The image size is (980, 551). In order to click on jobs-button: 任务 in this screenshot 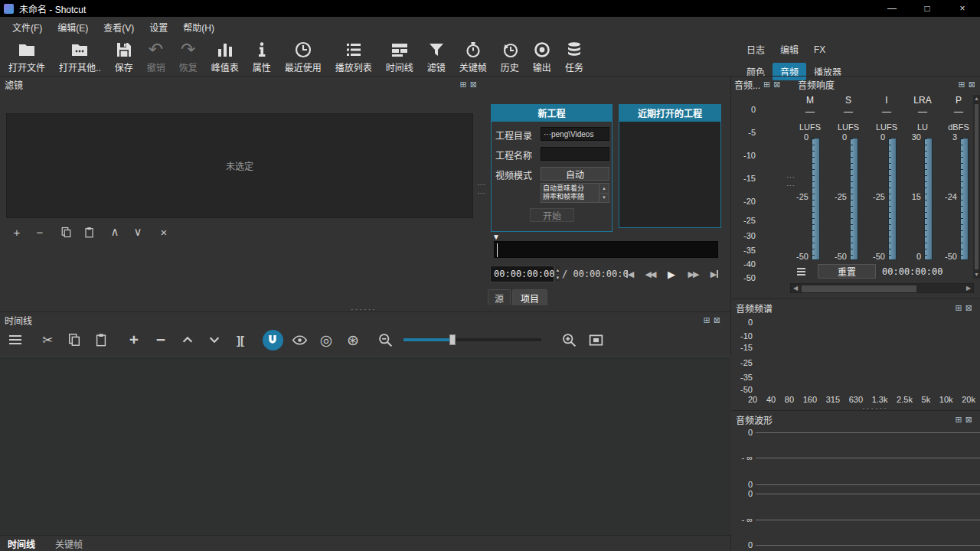, I will do `click(574, 56)`.